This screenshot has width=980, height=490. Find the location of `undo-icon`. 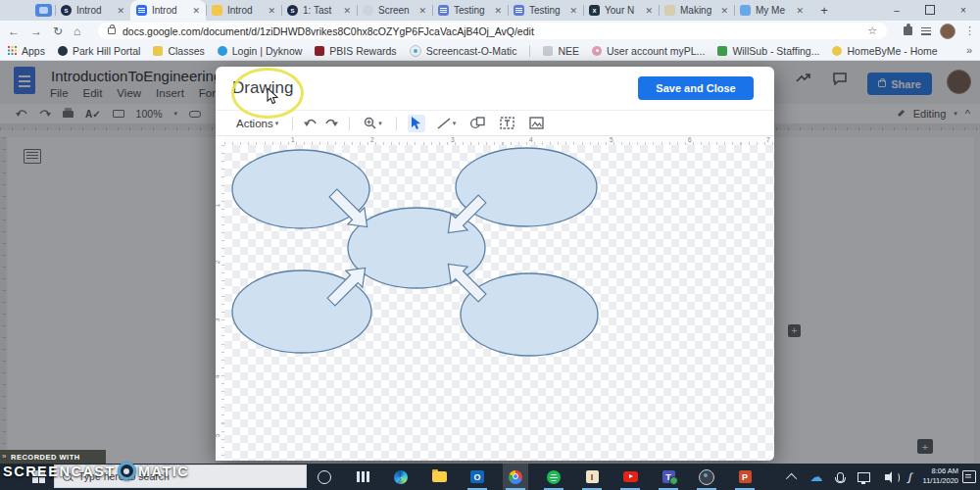

undo-icon is located at coordinates (310, 123).